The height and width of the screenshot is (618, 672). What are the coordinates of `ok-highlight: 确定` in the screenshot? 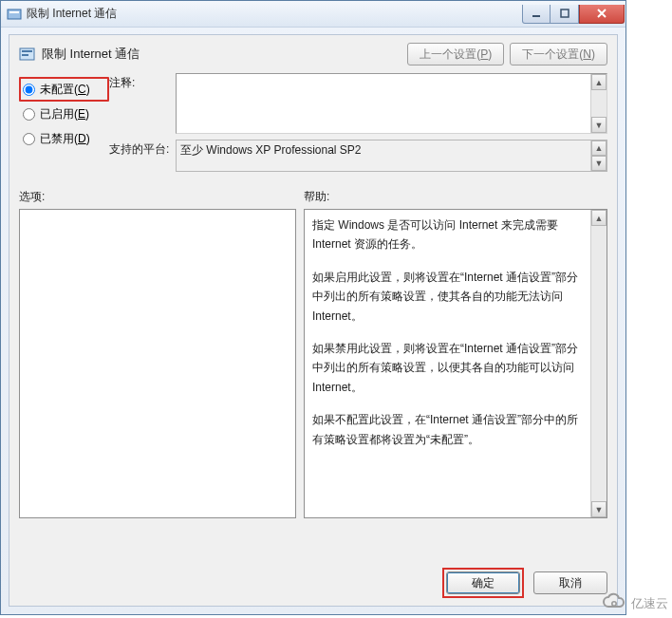 It's located at (483, 583).